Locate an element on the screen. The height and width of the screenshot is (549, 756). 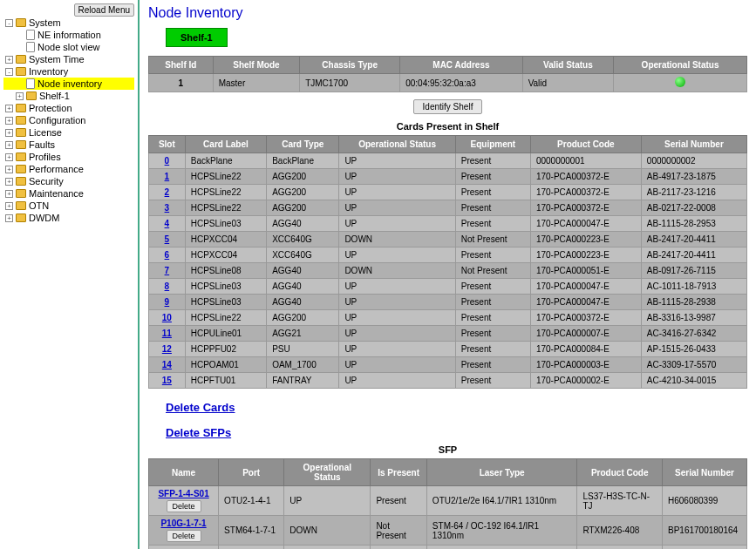
cell: STM64-1-7-1 is located at coordinates (251, 531).